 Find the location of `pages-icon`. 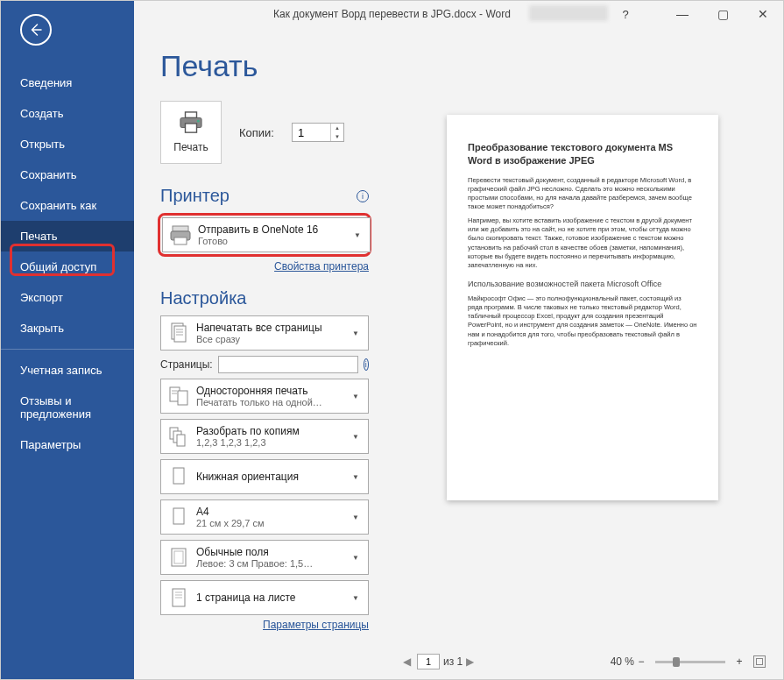

pages-icon is located at coordinates (179, 333).